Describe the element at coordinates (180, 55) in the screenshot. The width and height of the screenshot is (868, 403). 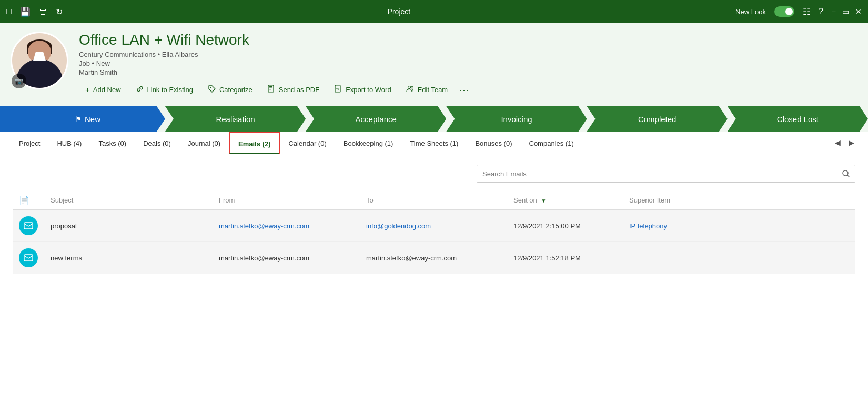
I see `contact-name: Ella Albares` at that location.